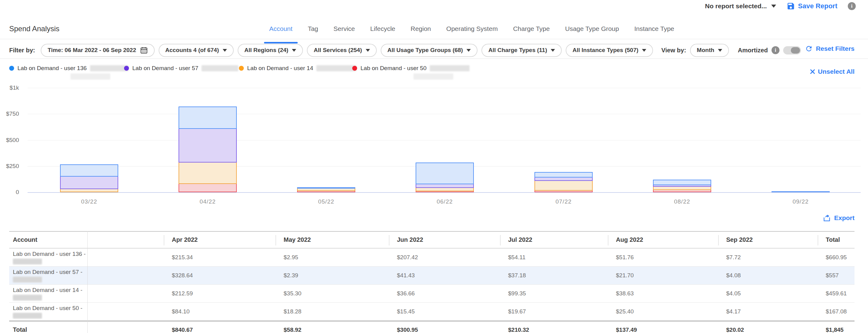 Image resolution: width=868 pixels, height=333 pixels. What do you see at coordinates (445, 202) in the screenshot?
I see `x-axis-tick: 06/22` at bounding box center [445, 202].